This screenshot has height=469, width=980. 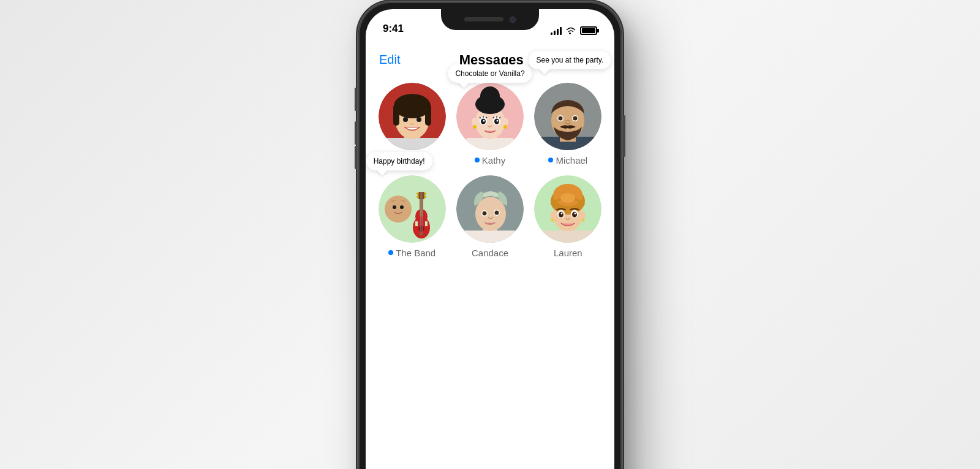 What do you see at coordinates (399, 161) in the screenshot?
I see `band-bubble: Happy birthday!` at bounding box center [399, 161].